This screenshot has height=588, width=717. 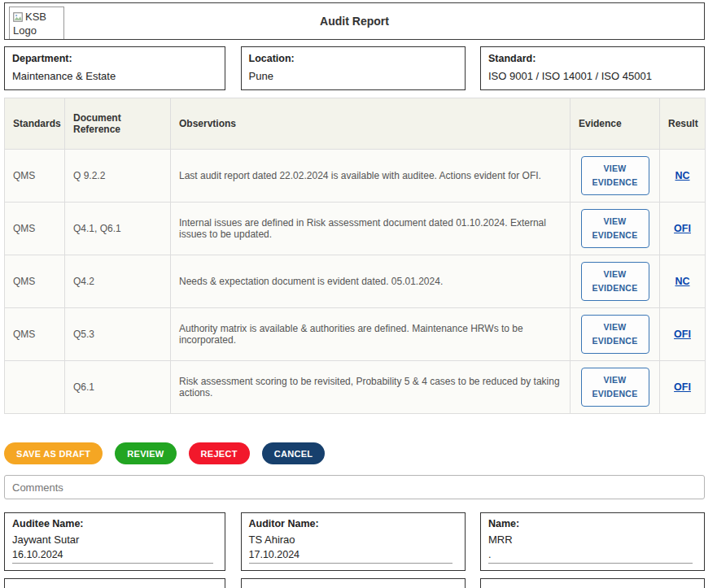 What do you see at coordinates (355, 454) in the screenshot?
I see `actions-row: SAVE AS DRAFT REVIEW REJECT CANCEL` at bounding box center [355, 454].